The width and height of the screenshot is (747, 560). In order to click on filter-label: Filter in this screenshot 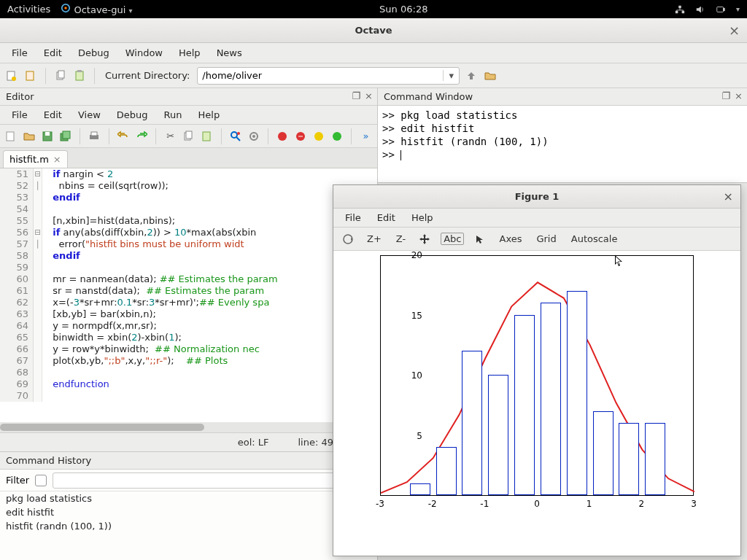, I will do `click(18, 480)`.